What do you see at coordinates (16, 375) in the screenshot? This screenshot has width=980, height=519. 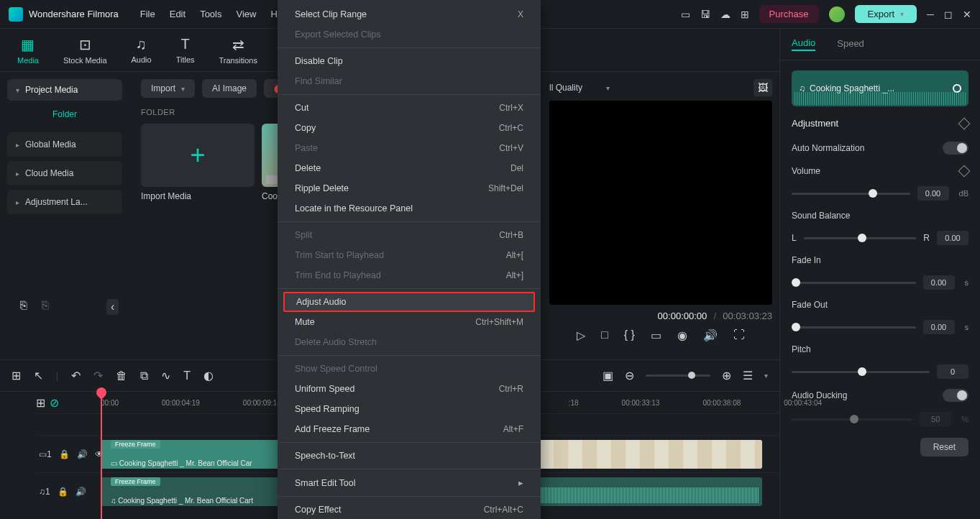 I see `tl-grid-icon: ⊞` at bounding box center [16, 375].